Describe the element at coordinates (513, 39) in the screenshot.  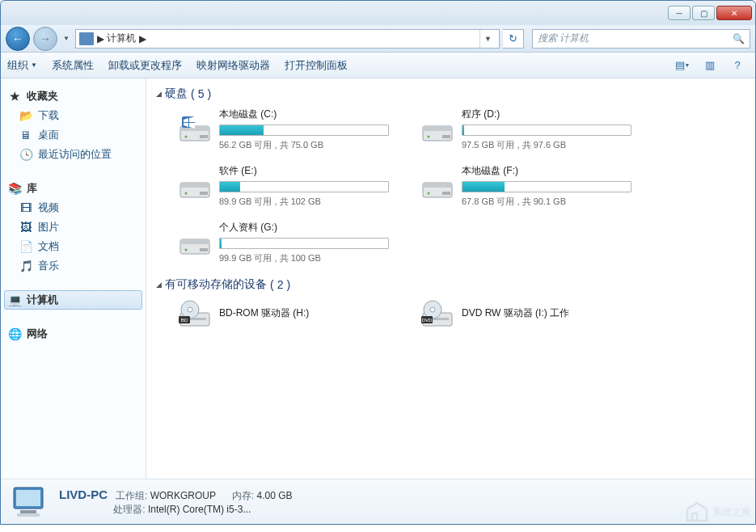
I see `refresh-button: ↻` at that location.